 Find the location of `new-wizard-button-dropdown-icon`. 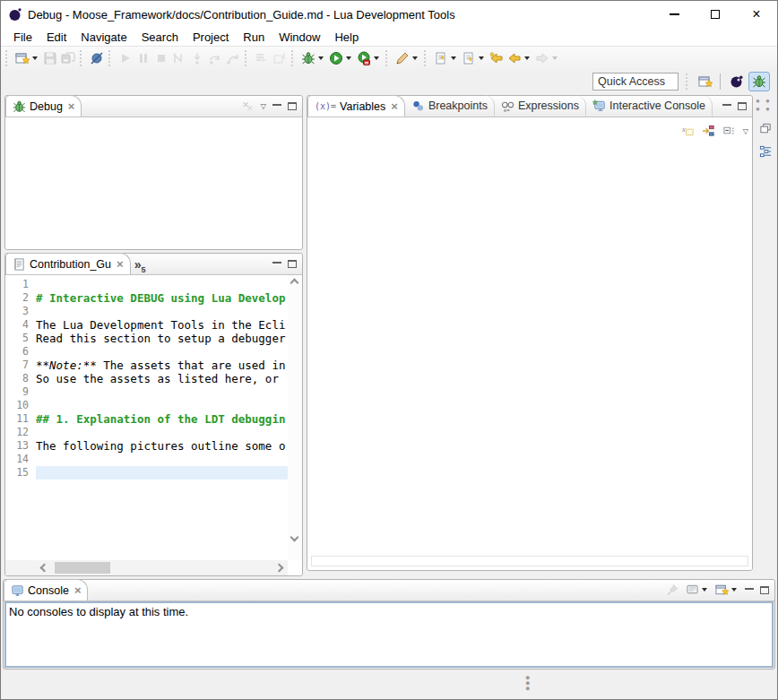

new-wizard-button-dropdown-icon is located at coordinates (35, 58).